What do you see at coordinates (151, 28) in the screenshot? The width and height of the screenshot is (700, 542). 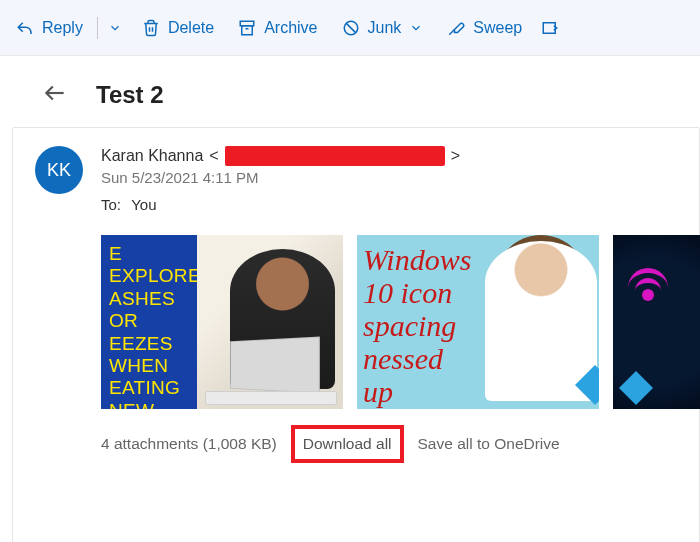 I see `trash-icon` at bounding box center [151, 28].